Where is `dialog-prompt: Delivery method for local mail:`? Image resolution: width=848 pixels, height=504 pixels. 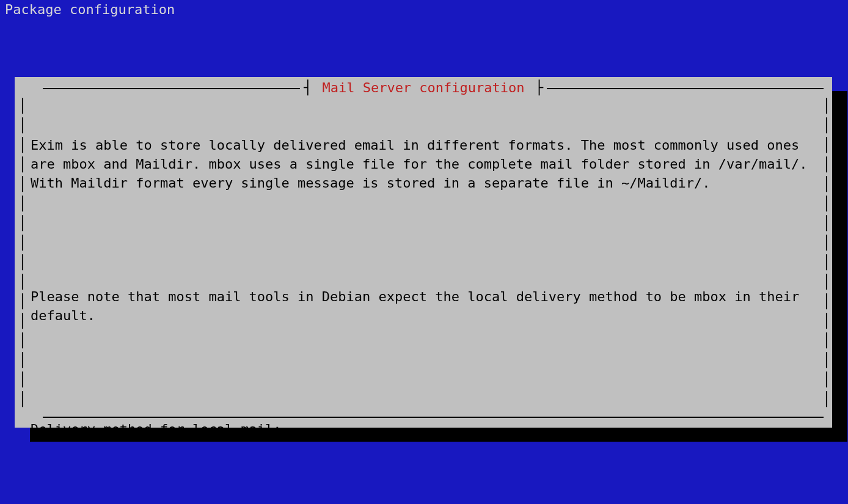
dialog-prompt: Delivery method for local mail: is located at coordinates (422, 429).